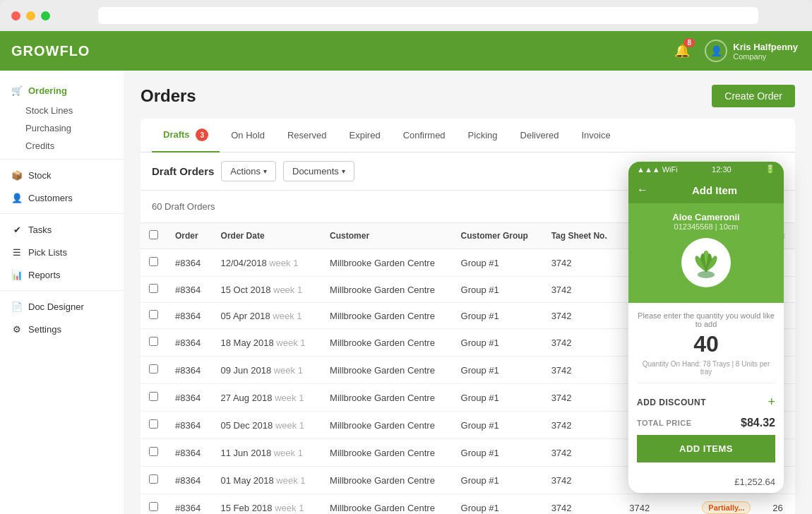 Image resolution: width=812 pixels, height=514 pixels. Describe the element at coordinates (62, 128) in the screenshot. I see `sidebar-item-purchasing: Purchasing` at that location.